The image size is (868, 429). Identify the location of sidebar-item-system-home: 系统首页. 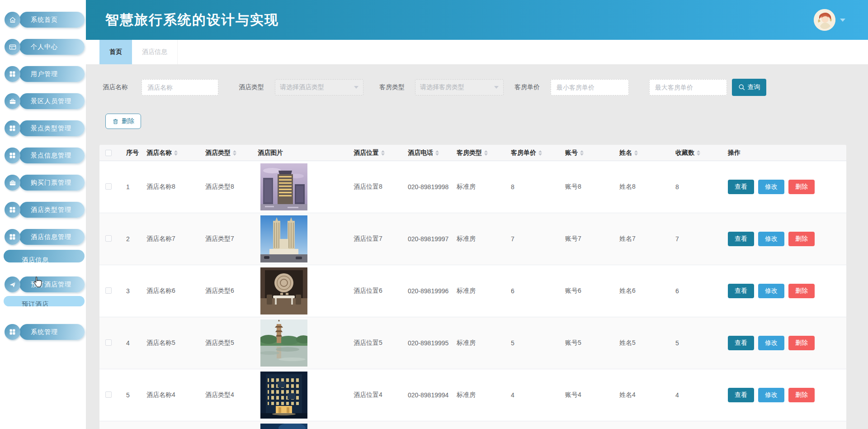
(44, 20).